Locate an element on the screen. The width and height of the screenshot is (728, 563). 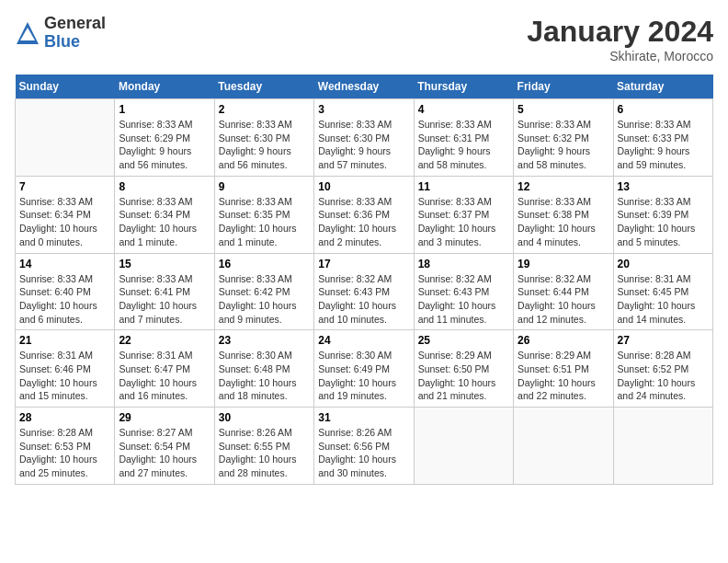
day-number: 24 is located at coordinates (364, 340).